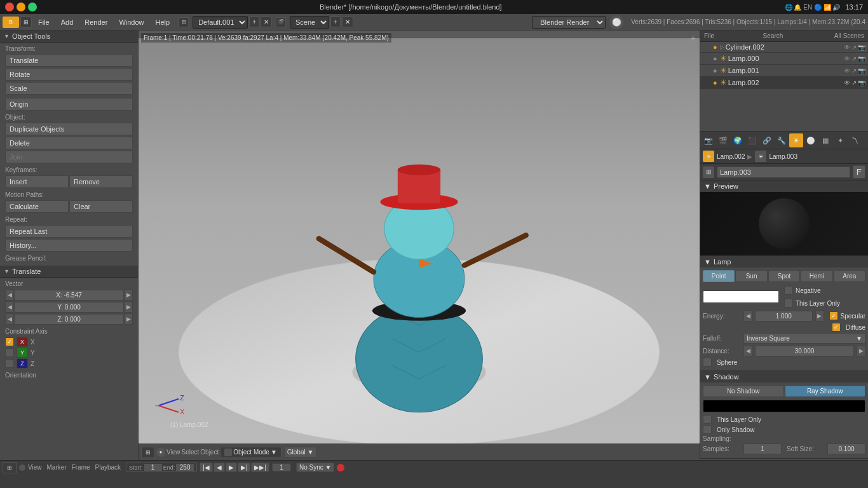 The image size is (868, 488). What do you see at coordinates (22, 342) in the screenshot?
I see `axis-x-btn: X` at bounding box center [22, 342].